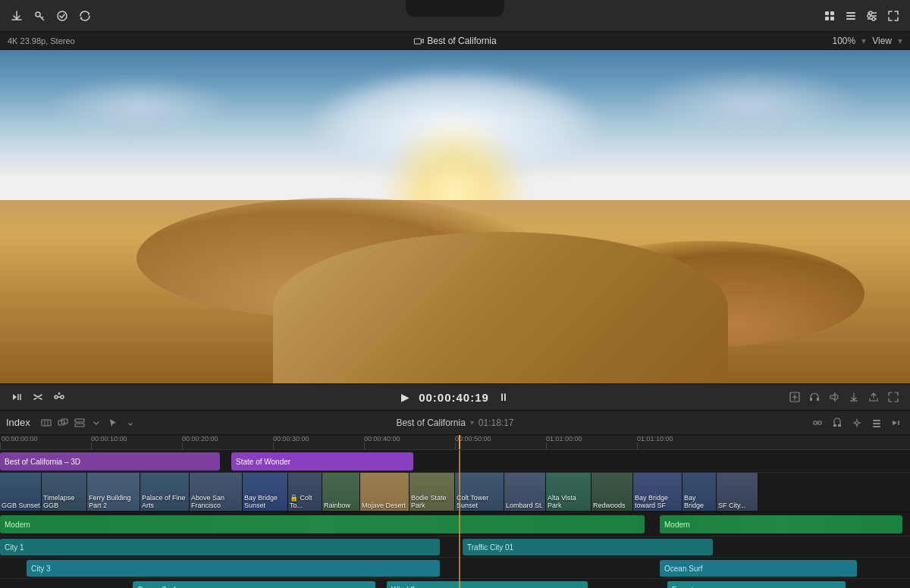  Describe the element at coordinates (38, 397) in the screenshot. I see `trim-icon` at that location.